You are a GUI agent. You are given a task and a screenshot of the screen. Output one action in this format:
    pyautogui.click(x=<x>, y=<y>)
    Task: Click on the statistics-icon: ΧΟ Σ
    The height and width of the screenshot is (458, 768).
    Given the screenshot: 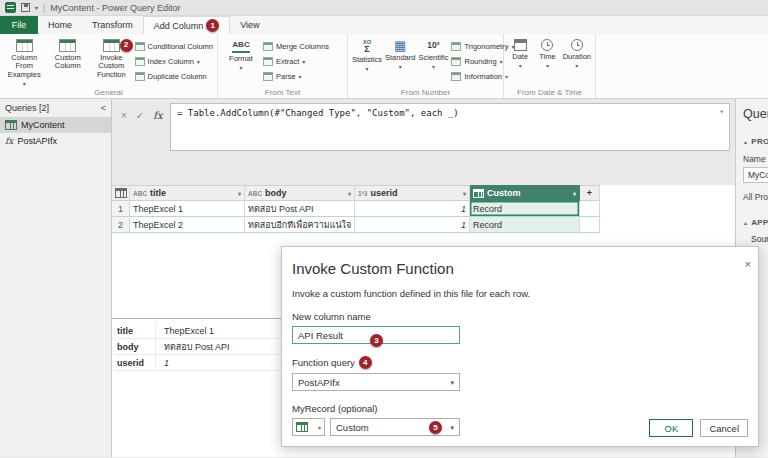 What is the action you would take?
    pyautogui.click(x=368, y=46)
    